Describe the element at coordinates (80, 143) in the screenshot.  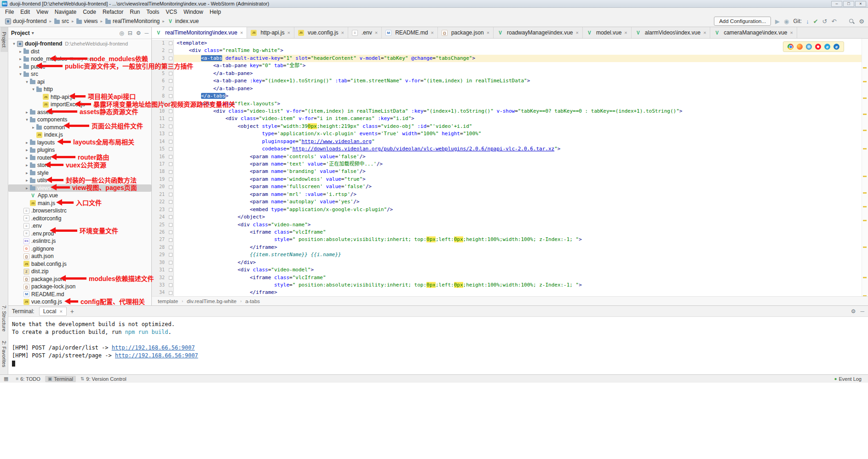
I see `tree-item-layouts: ▸layouts` at that location.